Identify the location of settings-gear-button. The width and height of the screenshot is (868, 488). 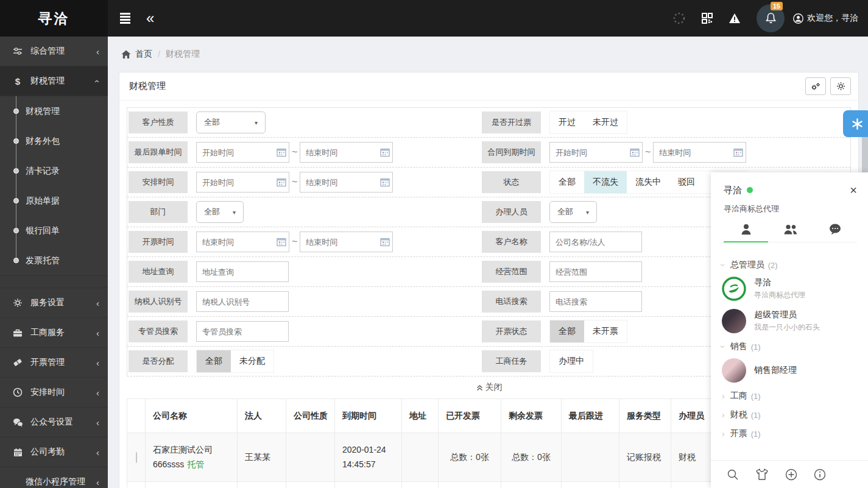
(841, 87).